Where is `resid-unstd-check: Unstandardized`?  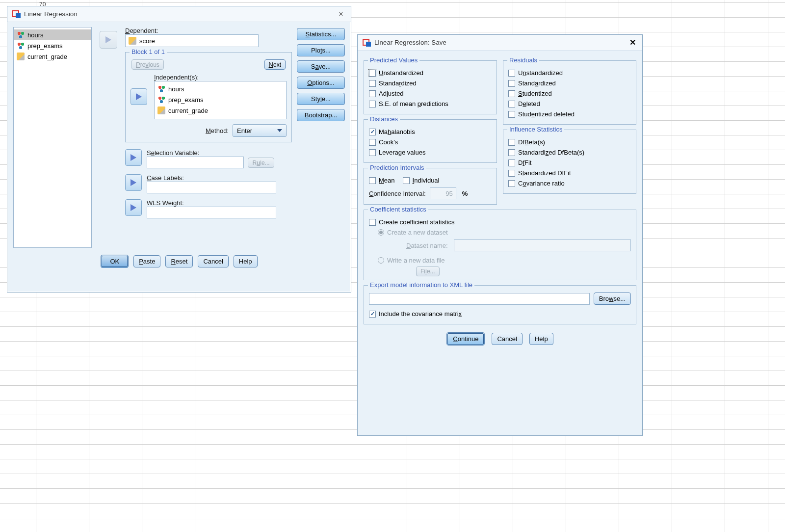
resid-unstd-check: Unstandardized is located at coordinates (570, 73).